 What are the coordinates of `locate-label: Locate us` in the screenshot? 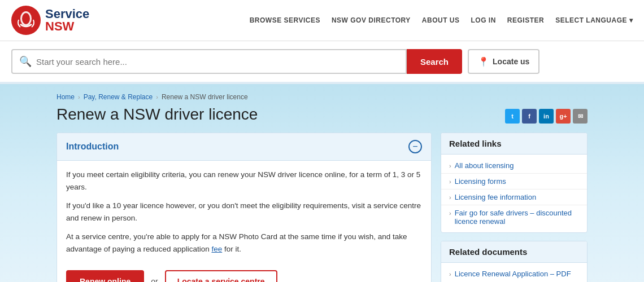 It's located at (511, 61).